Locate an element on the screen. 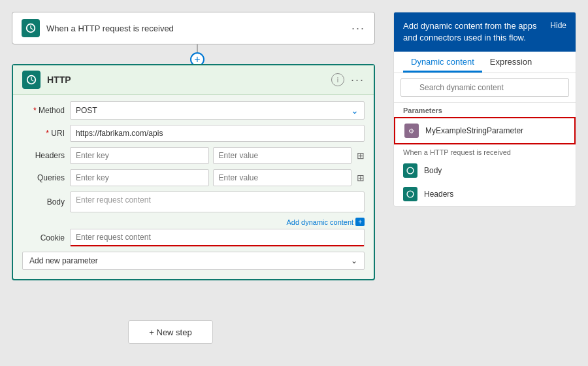 The width and height of the screenshot is (588, 366). panel-search-area: 🔍 is located at coordinates (485, 88).